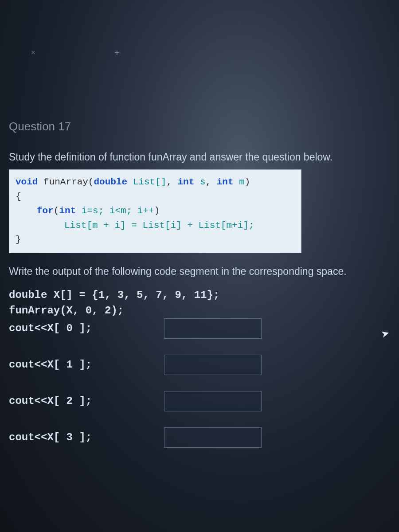 The image size is (399, 532). I want to click on for-close: ), so click(157, 211).